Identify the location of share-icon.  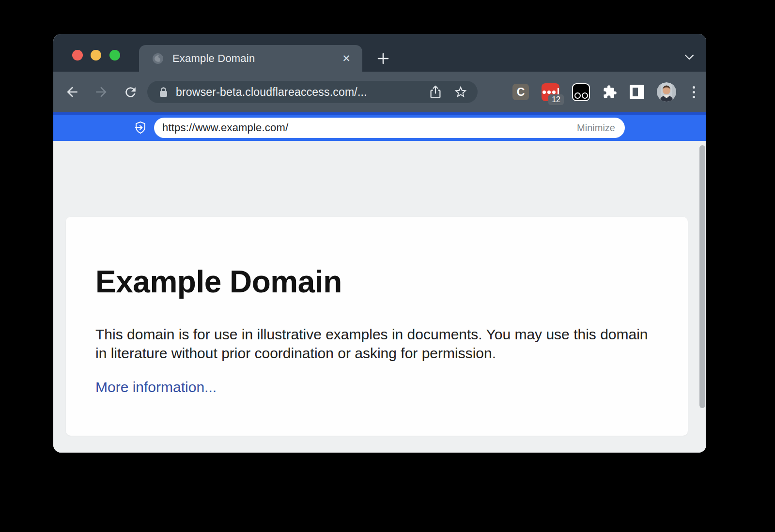
(435, 92).